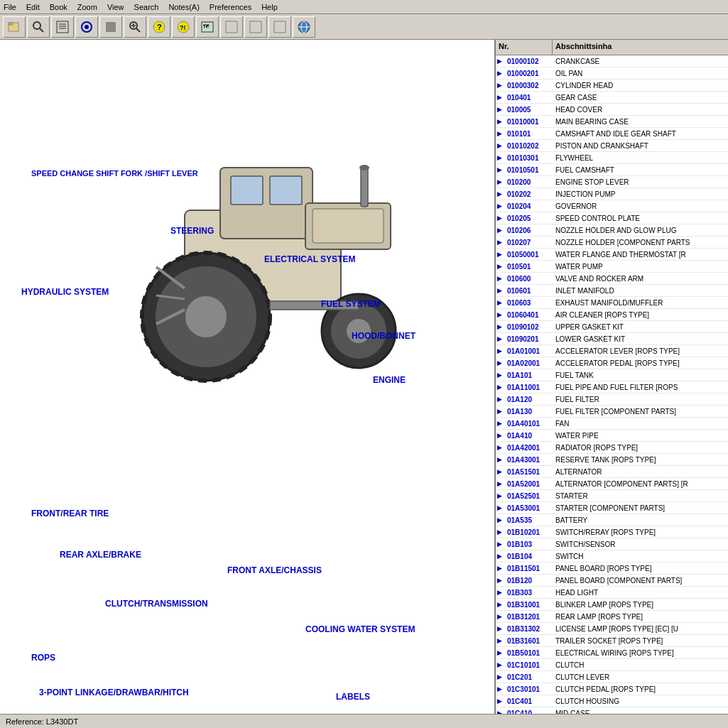 The width and height of the screenshot is (728, 728). What do you see at coordinates (612, 109) in the screenshot?
I see `table-row: ▶010005HEAD COVER` at bounding box center [612, 109].